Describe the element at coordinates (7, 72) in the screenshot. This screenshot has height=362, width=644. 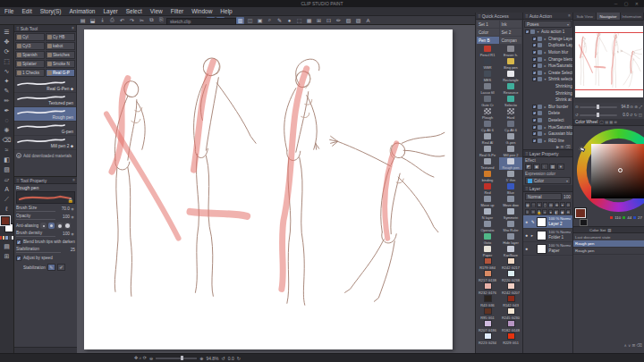
I see `lasso-tool-icon: ∿` at that location.